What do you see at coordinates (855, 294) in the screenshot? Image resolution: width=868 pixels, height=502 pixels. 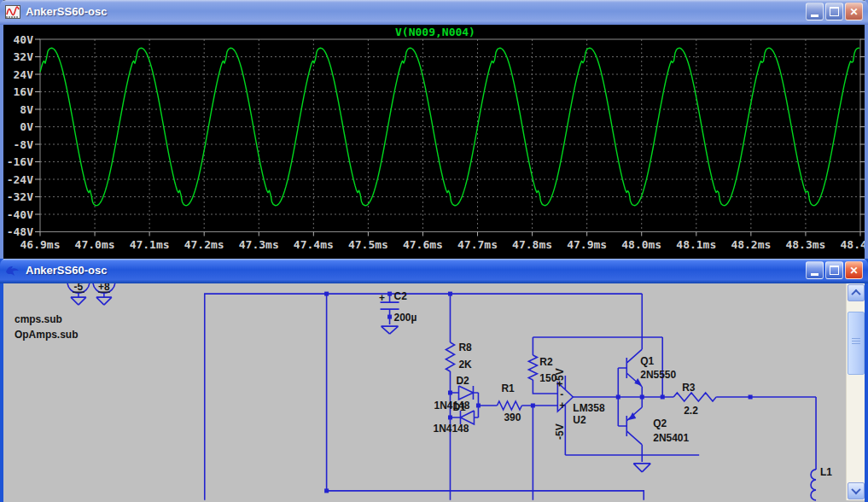 I see `chevron-up-icon` at bounding box center [855, 294].